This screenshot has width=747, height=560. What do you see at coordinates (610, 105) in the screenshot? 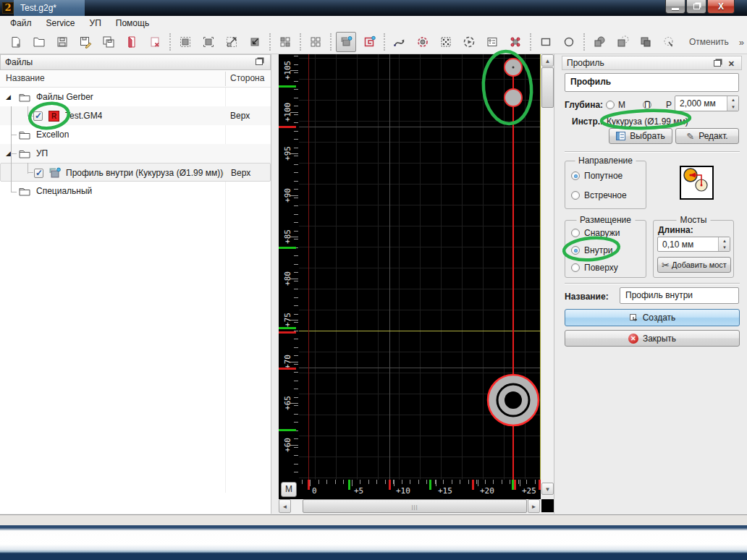
I see `depth-radio-m` at bounding box center [610, 105].